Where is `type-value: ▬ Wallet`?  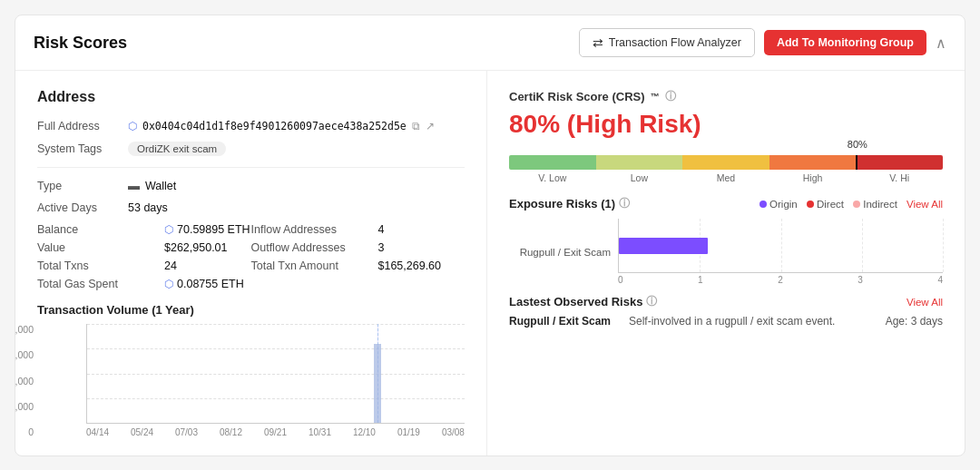
type-value: ▬ Wallet is located at coordinates (152, 185).